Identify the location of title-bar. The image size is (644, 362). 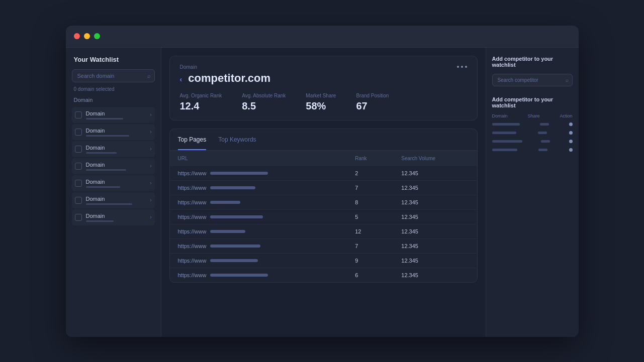
(322, 37).